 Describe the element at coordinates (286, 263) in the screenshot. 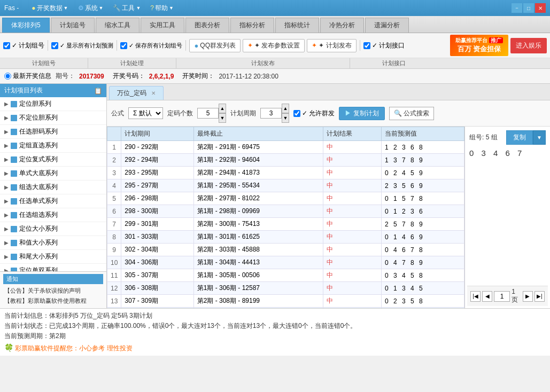

I see `table-row: 10 304 - 306期 第1期 - 304期 - 44413 中 0 4 7…` at that location.